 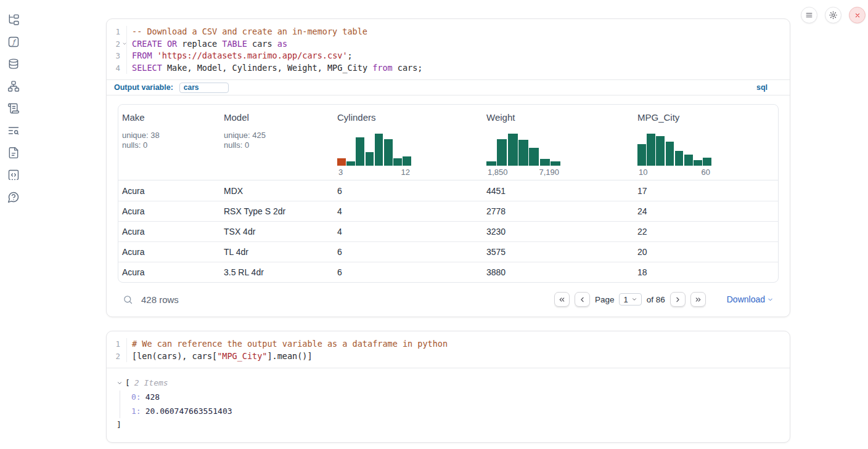 What do you see at coordinates (14, 131) in the screenshot?
I see `sidebar-item-logs` at bounding box center [14, 131].